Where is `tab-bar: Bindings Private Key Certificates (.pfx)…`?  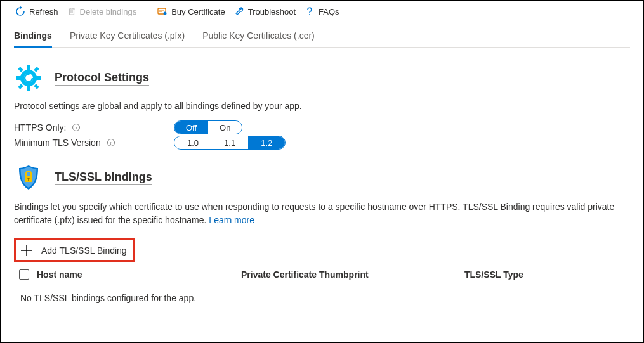
tab-bar: Bindings Private Key Certificates (.pfx)… is located at coordinates (322, 39).